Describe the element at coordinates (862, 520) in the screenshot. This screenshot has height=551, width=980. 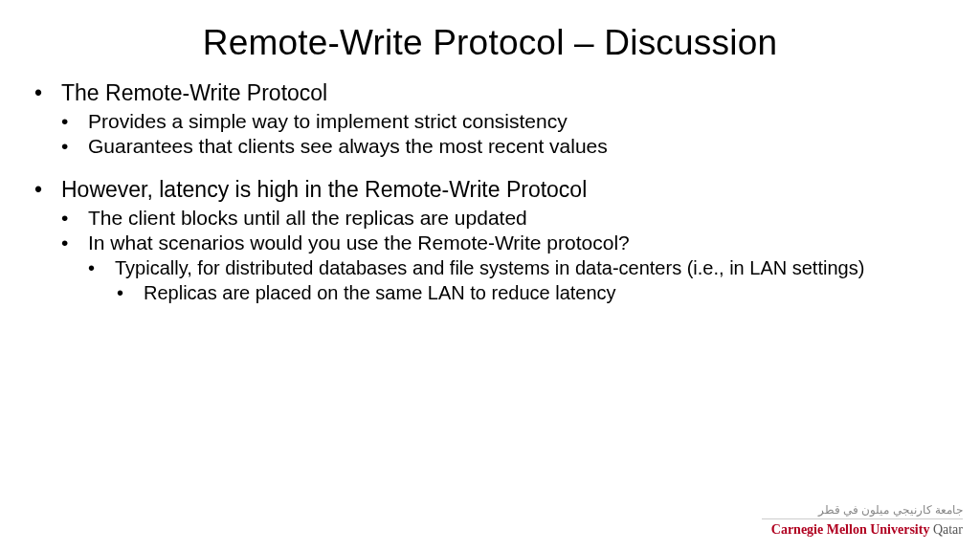
I see `footer-logo: جامعة كارنيجي ميلون في قطر Carnegie Mell…` at that location.